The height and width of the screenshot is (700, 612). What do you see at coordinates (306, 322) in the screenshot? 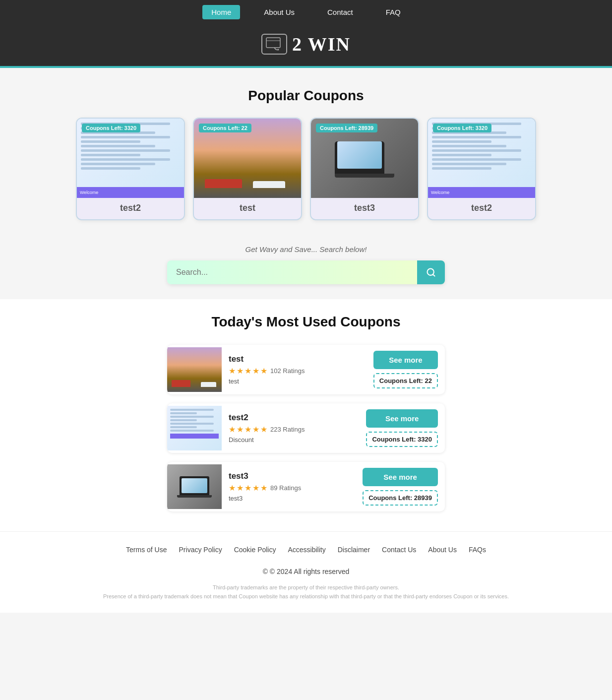
I see `today-section-title: Today's Most Used Coupons` at bounding box center [306, 322].